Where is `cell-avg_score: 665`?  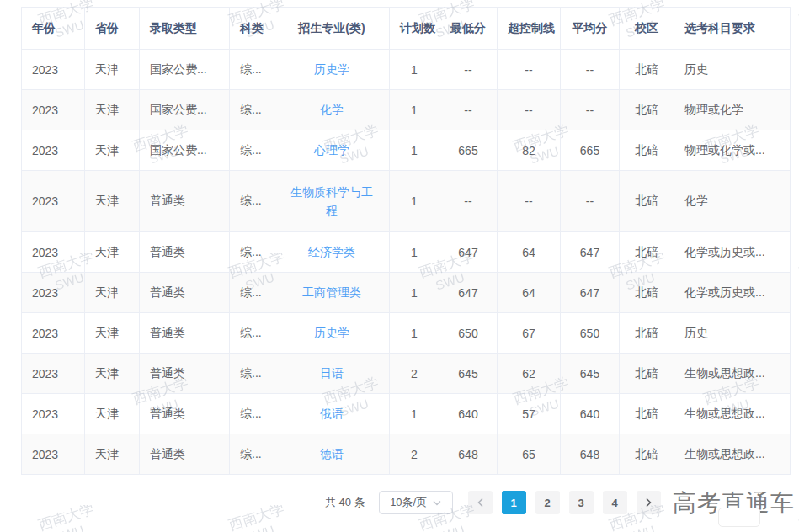
cell-avg_score: 665 is located at coordinates (590, 151).